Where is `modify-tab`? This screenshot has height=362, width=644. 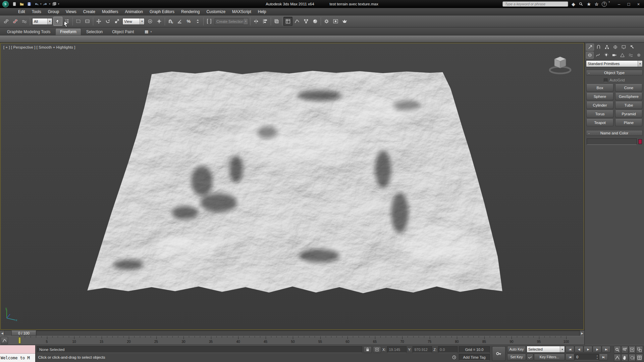 modify-tab is located at coordinates (598, 47).